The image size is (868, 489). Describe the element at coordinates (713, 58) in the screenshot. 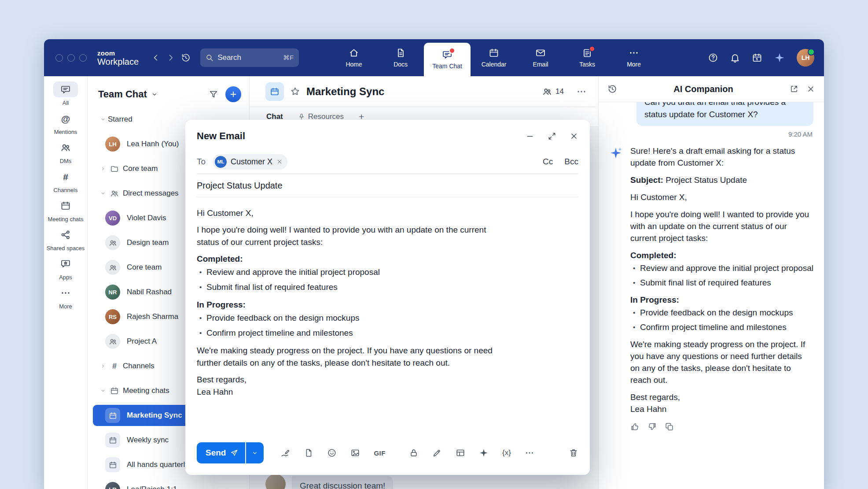

I see `help-button` at that location.